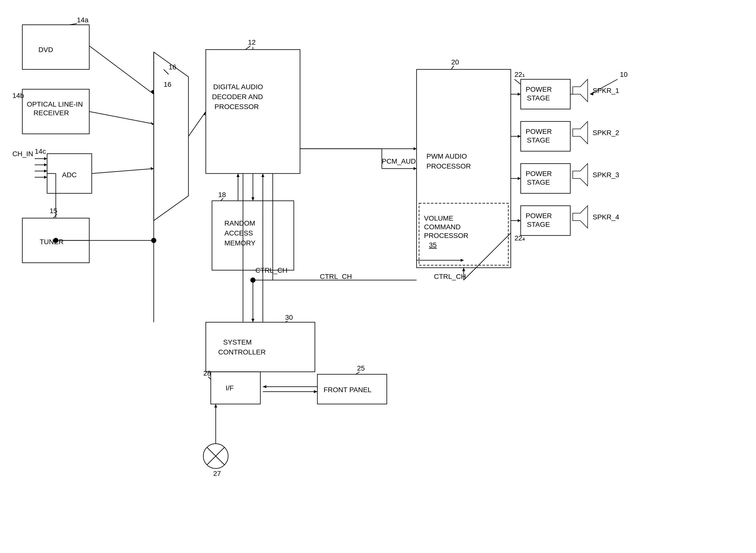 This screenshot has width=756, height=553. What do you see at coordinates (455, 62) in the screenshot?
I see `ref-20: 20` at bounding box center [455, 62].